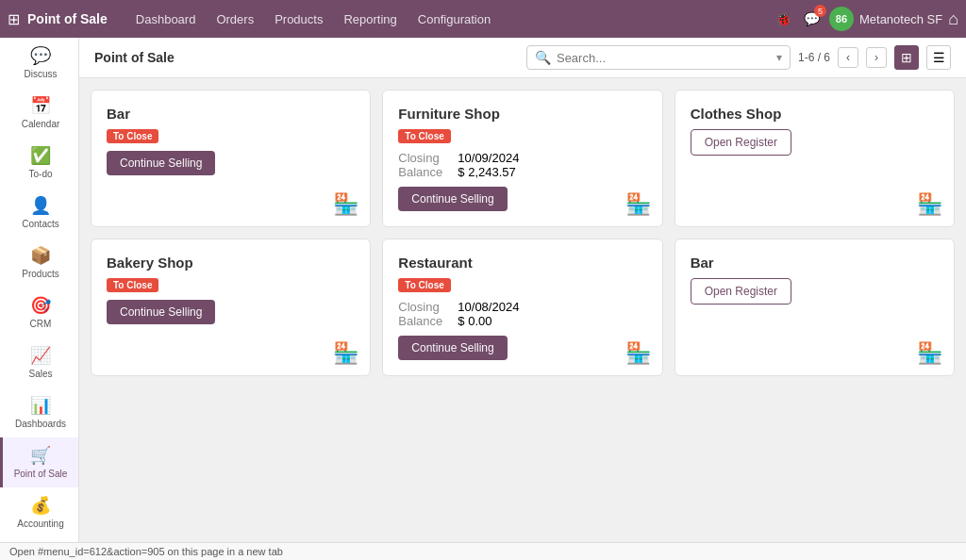 The image size is (966, 560). Describe the element at coordinates (345, 205) in the screenshot. I see `pos-register-icon-0: 🏪` at that location.